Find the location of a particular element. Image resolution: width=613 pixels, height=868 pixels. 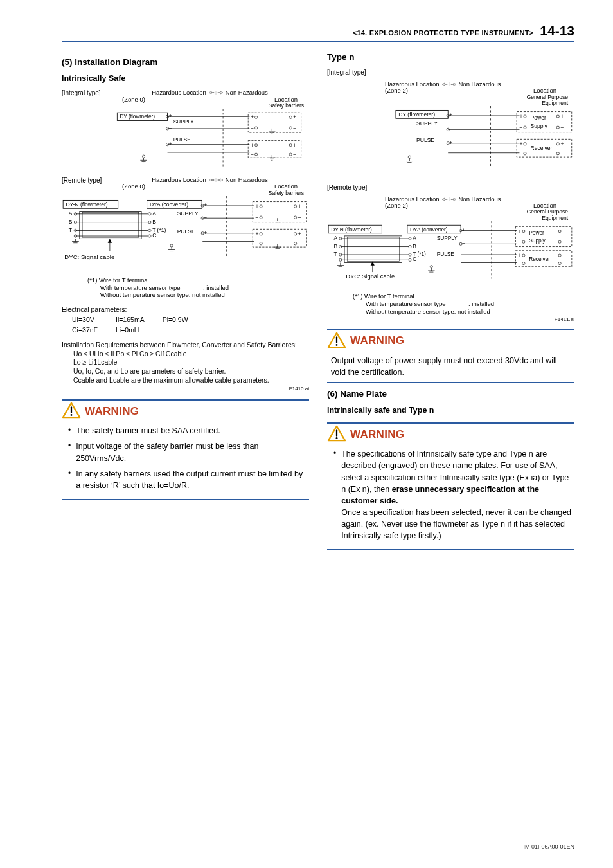

zone2-r2: (Zone 2) is located at coordinates (396, 206).